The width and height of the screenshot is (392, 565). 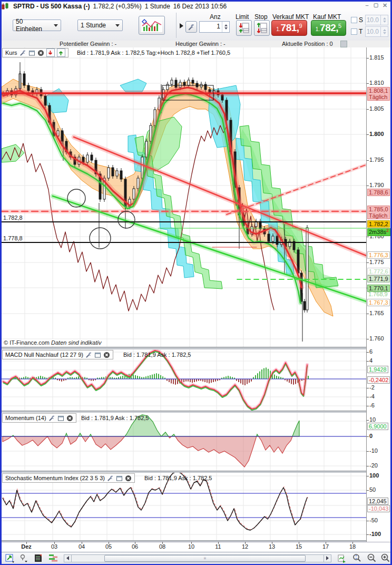 I want to click on stochastic-panel-header: Stochastic Momentum Index (22 3 5 3), so click(x=68, y=478).